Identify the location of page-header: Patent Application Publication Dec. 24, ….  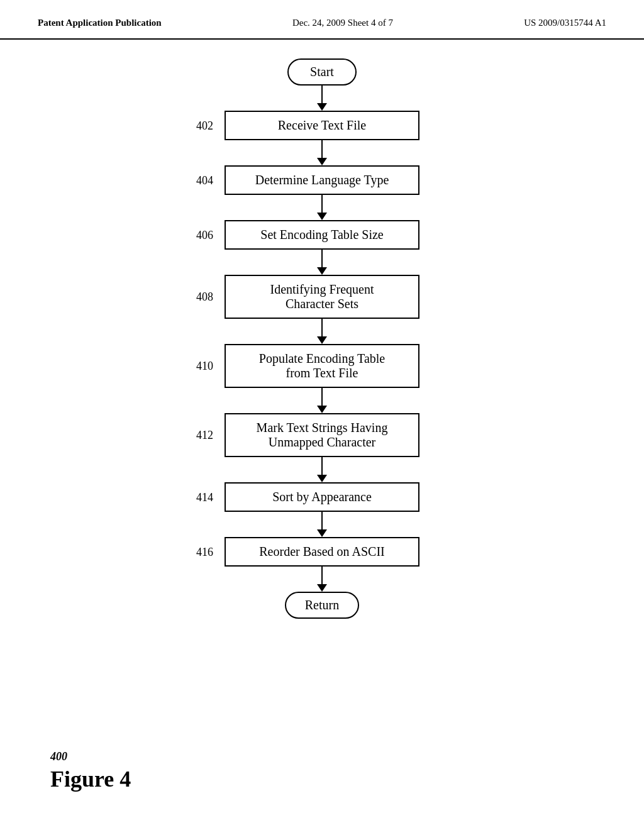
(322, 20).